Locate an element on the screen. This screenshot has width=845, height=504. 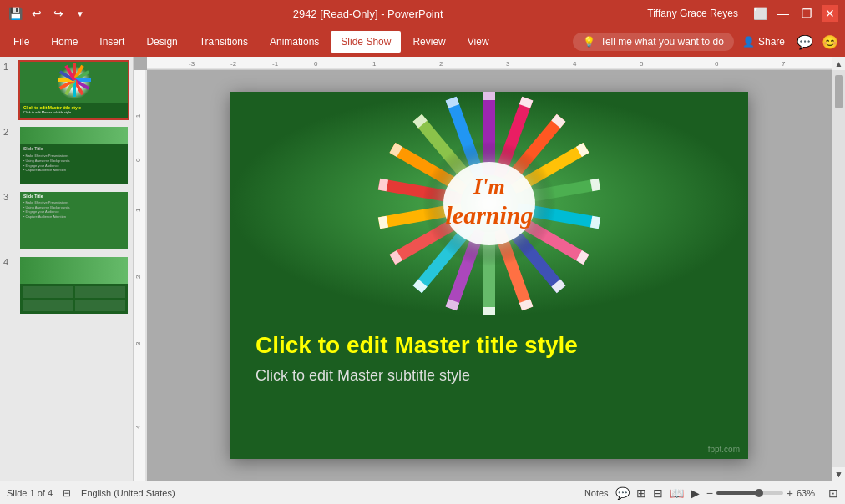
scroll-up-arrow: ▲ is located at coordinates (839, 63).